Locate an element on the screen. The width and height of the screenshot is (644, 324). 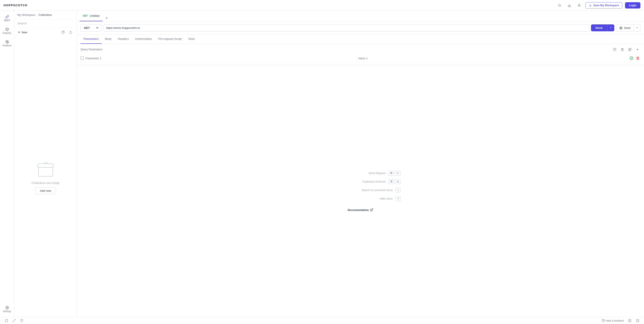
tab-parameters: Parameters is located at coordinates (91, 39).